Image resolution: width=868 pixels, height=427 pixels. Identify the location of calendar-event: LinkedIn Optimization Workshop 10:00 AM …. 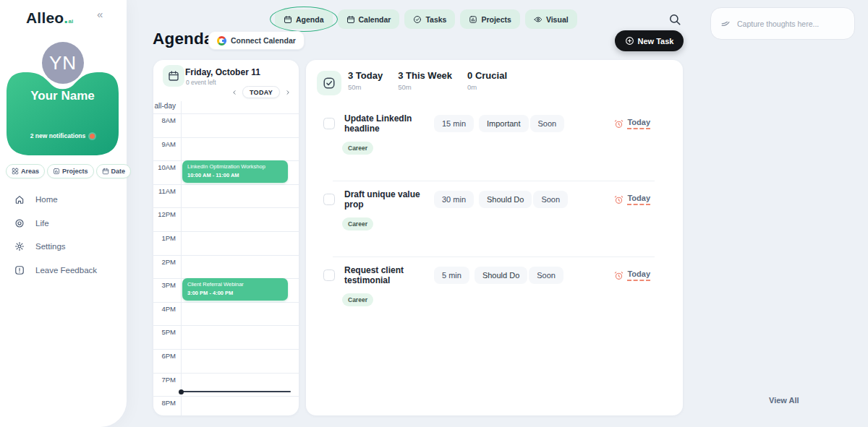
(235, 172).